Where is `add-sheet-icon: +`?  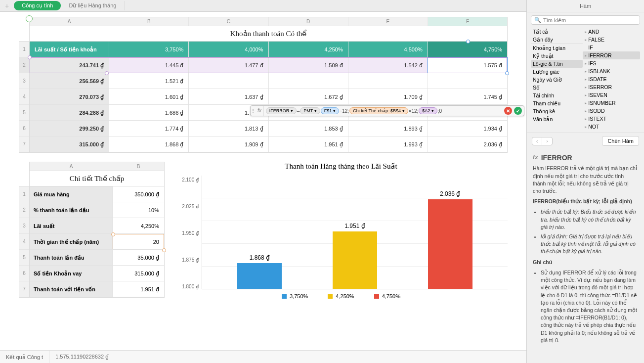
add-sheet-icon: + is located at coordinates (7, 6).